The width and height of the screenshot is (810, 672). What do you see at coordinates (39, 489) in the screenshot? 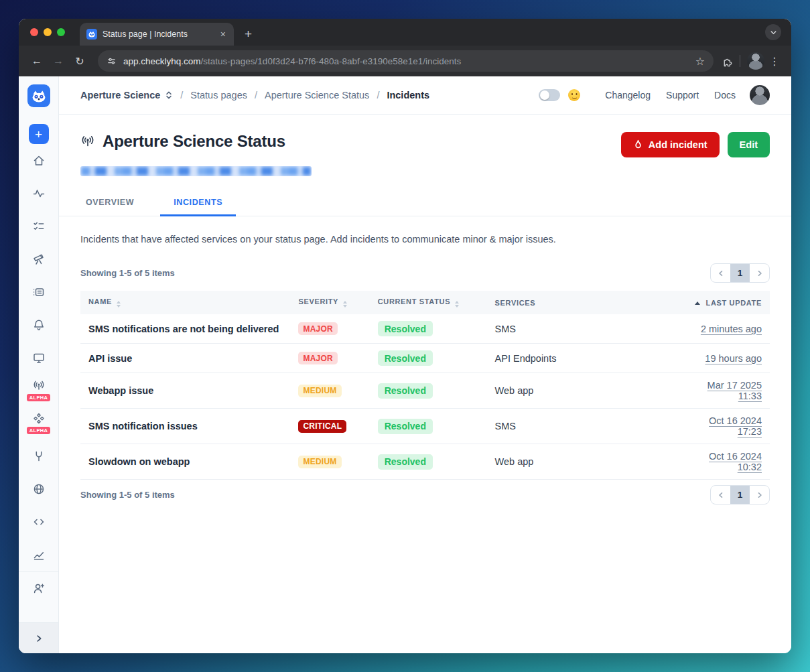
I see `sidebar-item-private-locations` at bounding box center [39, 489].